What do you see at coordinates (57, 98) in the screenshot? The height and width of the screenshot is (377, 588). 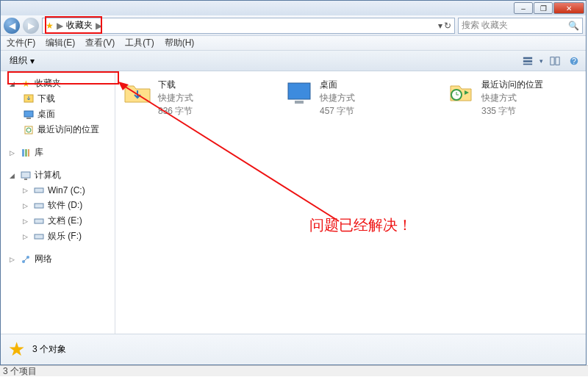 I see `tree-downloads: 下载` at bounding box center [57, 98].